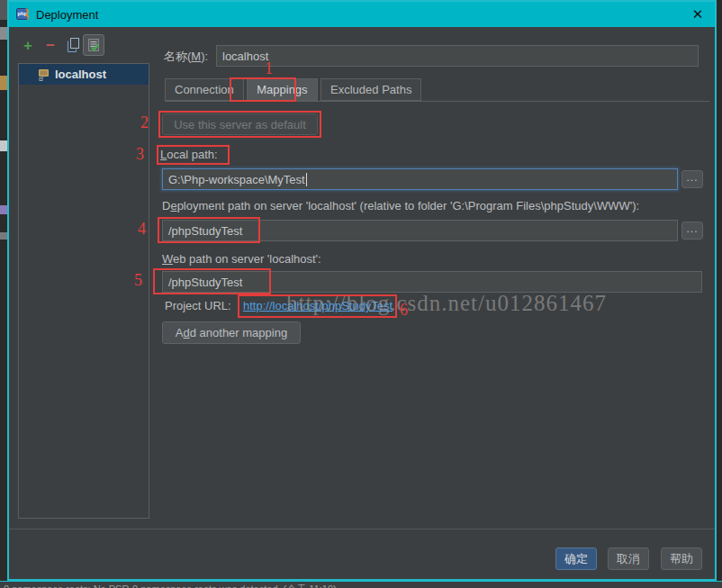 The width and height of the screenshot is (722, 588). Describe the element at coordinates (204, 56) in the screenshot. I see `name-label-post: ):` at that location.